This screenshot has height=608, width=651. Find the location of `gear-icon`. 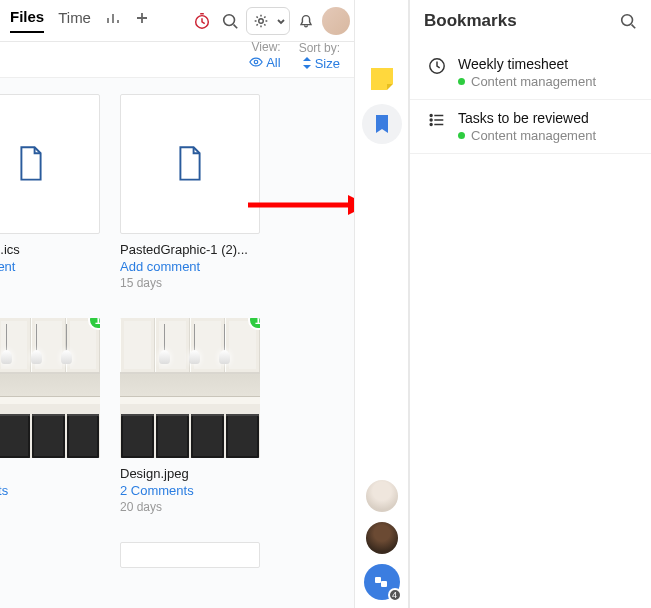

gear-icon is located at coordinates (261, 21).